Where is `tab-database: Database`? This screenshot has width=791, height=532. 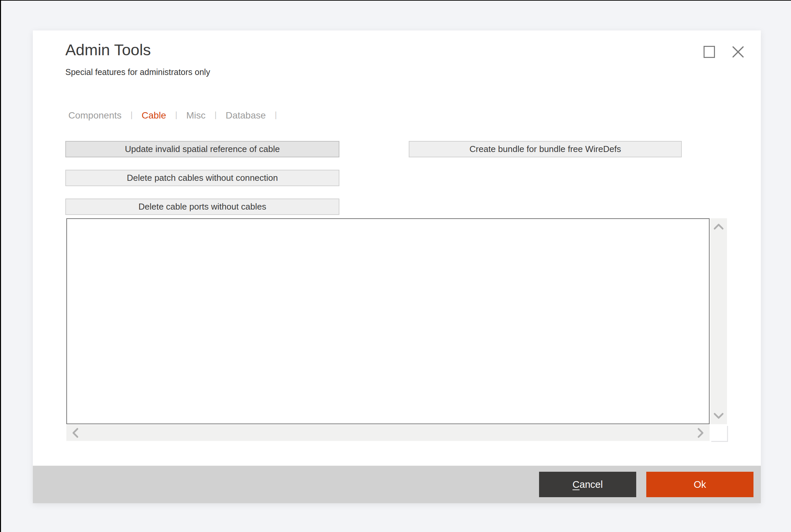
tab-database: Database is located at coordinates (246, 115).